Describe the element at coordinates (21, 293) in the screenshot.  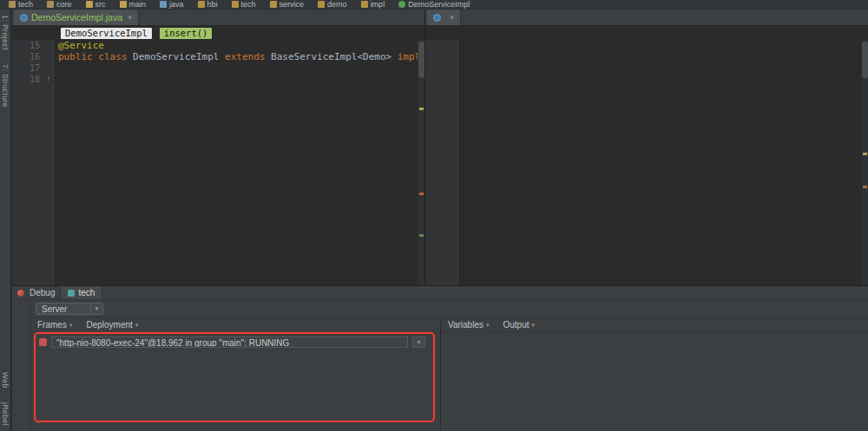
I see `debug-icon` at that location.